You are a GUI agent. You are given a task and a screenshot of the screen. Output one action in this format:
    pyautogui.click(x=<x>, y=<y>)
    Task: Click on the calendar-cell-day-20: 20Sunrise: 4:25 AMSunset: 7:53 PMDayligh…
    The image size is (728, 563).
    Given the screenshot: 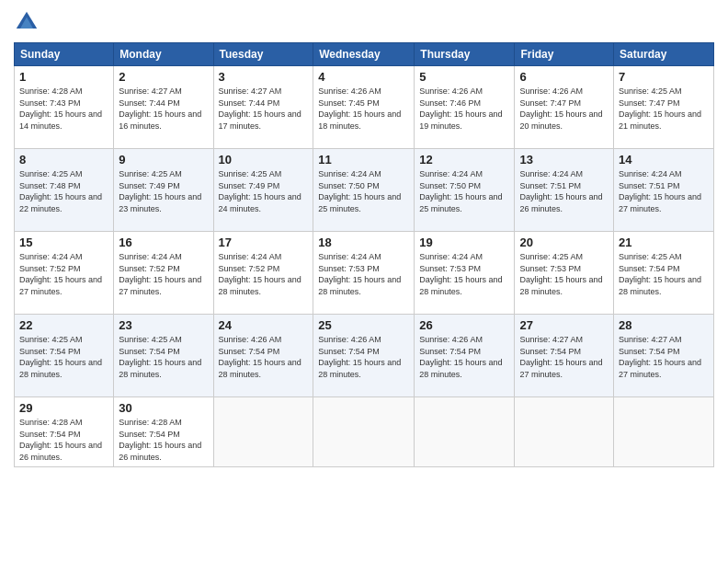 What is the action you would take?
    pyautogui.click(x=564, y=273)
    